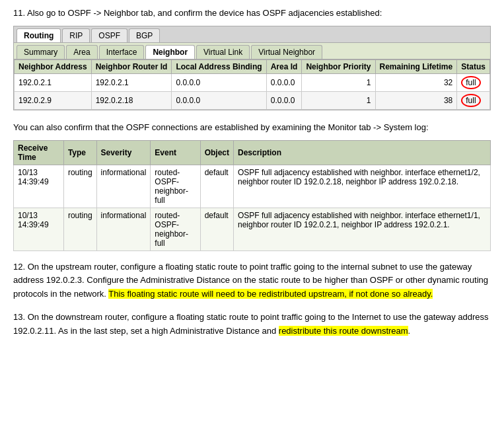 This screenshot has height=423, width=504. What do you see at coordinates (252, 281) in the screenshot?
I see `step-12: 12. On the upstream router, configure a …` at bounding box center [252, 281].